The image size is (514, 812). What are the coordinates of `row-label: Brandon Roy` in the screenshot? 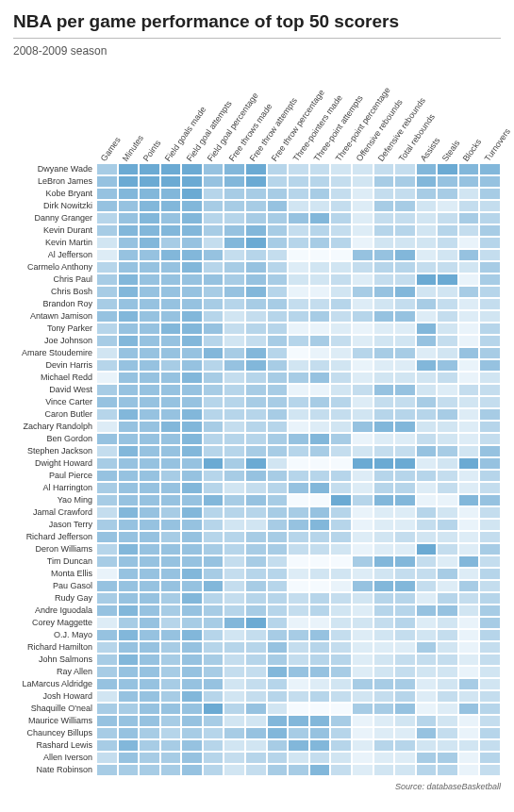 It's located at (55, 304).